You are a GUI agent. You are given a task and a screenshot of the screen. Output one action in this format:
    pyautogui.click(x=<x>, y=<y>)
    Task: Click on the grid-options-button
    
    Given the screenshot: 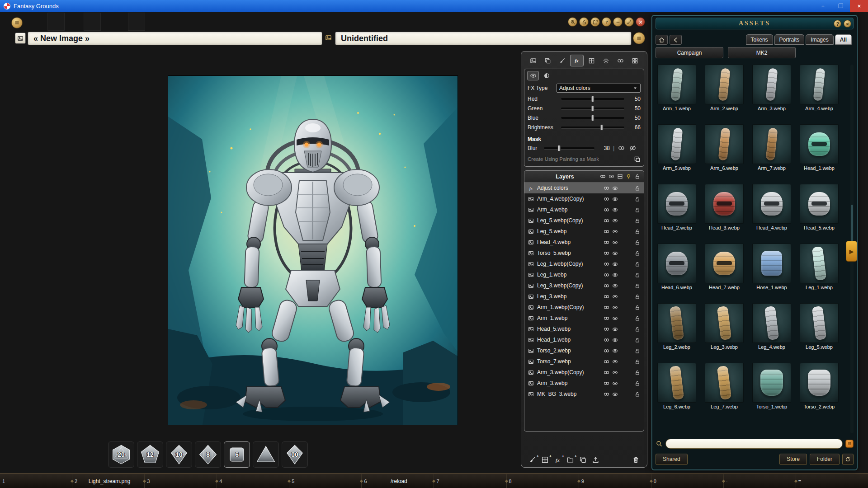 What is the action you would take?
    pyautogui.click(x=849, y=444)
    